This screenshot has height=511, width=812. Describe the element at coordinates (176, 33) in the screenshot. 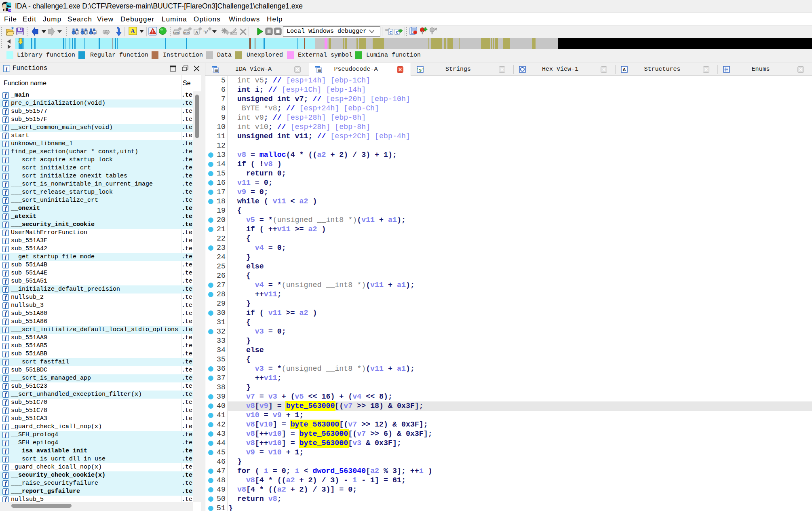

I see `svg-text: CODE` at that location.